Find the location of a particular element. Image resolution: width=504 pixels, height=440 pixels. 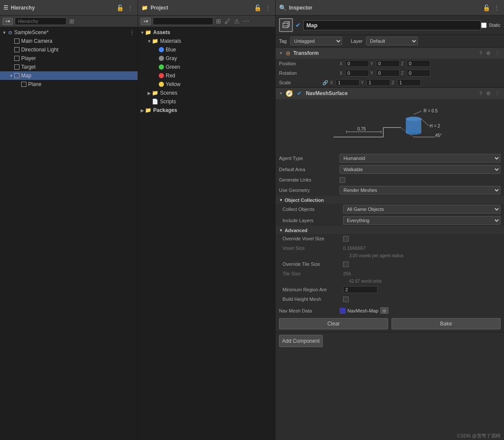

rot-z-input is located at coordinates (419, 73).